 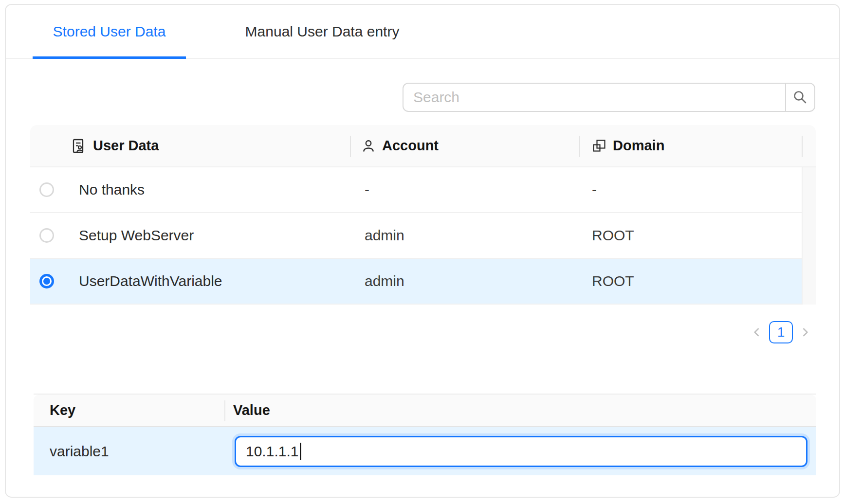 I want to click on overlapping-squares-icon, so click(x=599, y=146).